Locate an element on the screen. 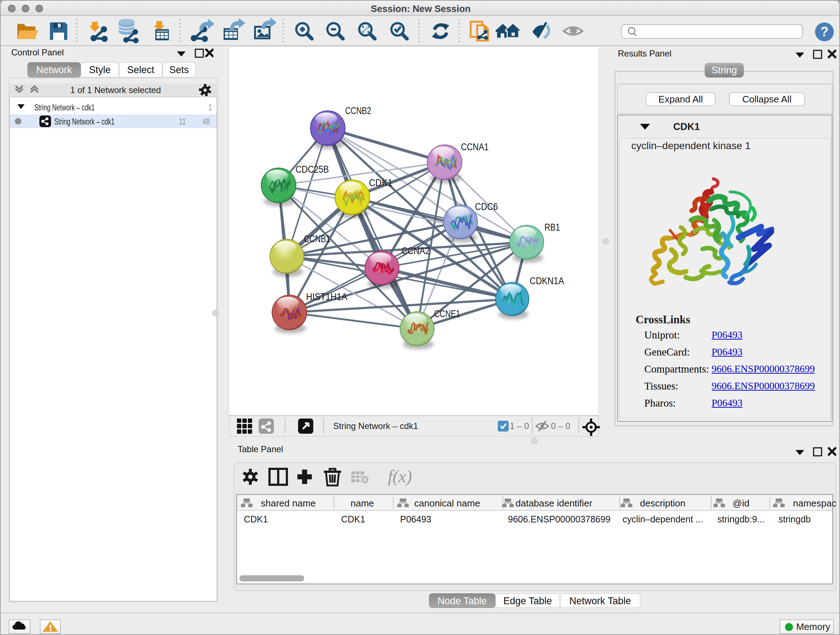 Image resolution: width=840 pixels, height=635 pixels. svg-text: CDK1 is located at coordinates (381, 183).